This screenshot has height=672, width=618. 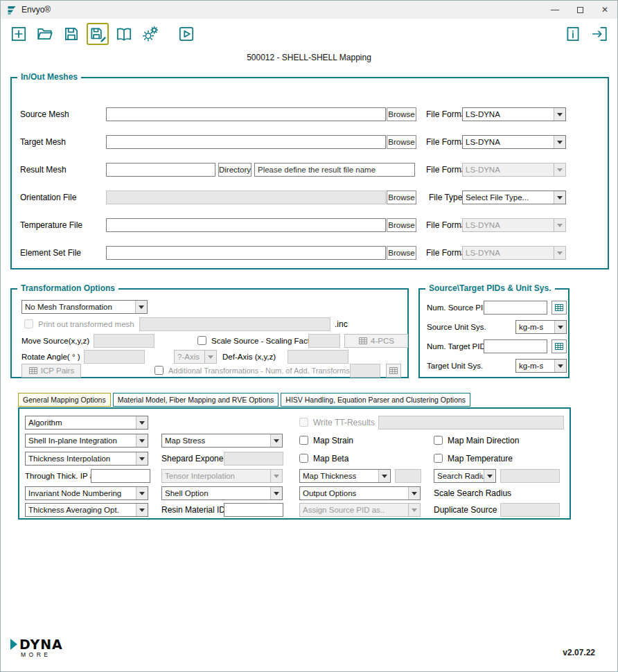 I want to click on save-as-icon, so click(x=98, y=34).